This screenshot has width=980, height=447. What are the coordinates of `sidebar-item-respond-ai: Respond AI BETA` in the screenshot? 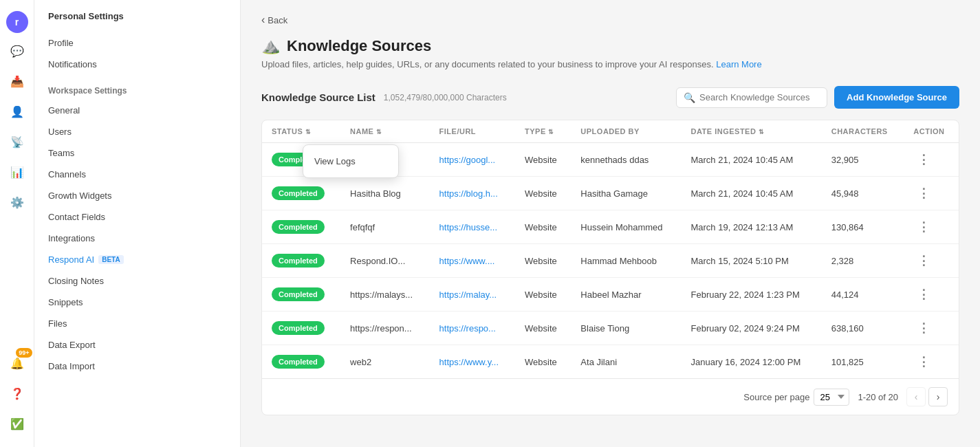 It's located at (138, 260).